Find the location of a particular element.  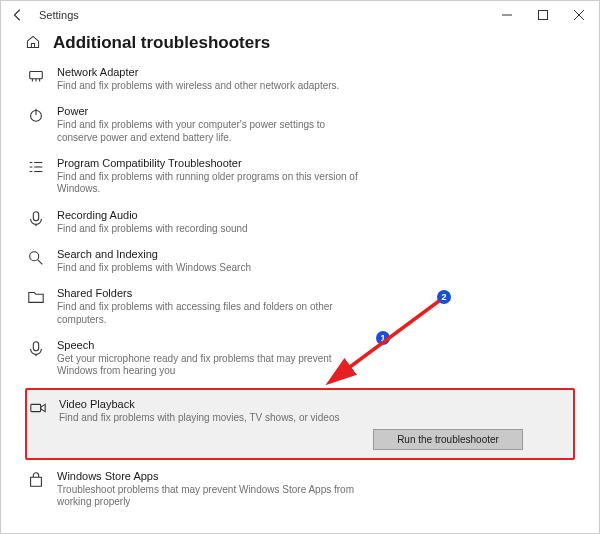

back-button is located at coordinates (18, 15).